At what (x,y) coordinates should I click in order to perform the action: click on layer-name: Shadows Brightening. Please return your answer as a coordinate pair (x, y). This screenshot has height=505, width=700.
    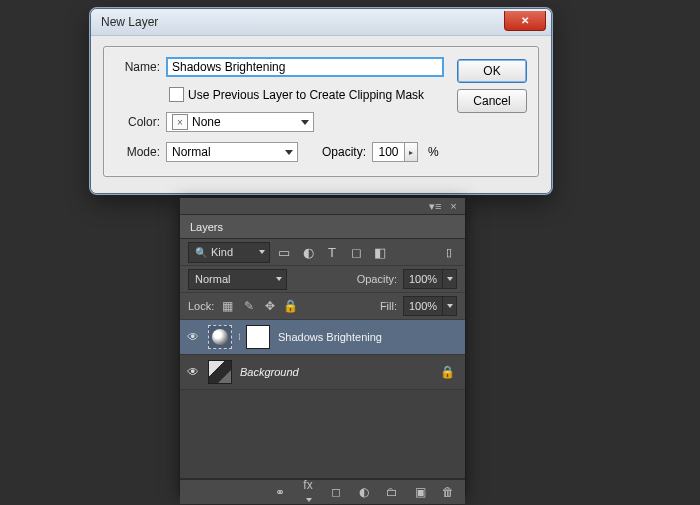
    Looking at the image, I should click on (330, 337).